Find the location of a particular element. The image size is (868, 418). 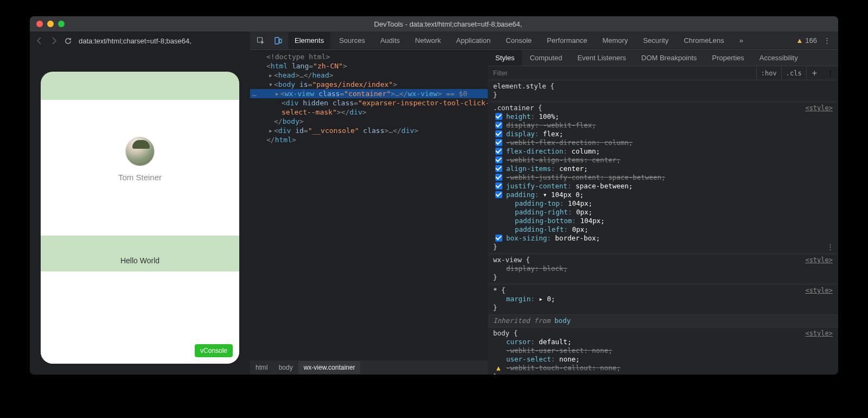

traffic-lights is located at coordinates (50, 24).